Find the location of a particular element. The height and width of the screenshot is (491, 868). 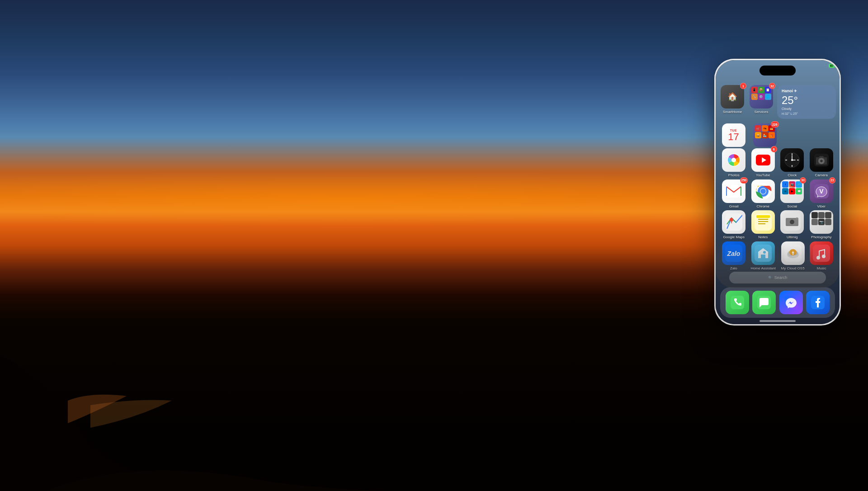

calendar-icon: TUE 17 is located at coordinates (734, 135).